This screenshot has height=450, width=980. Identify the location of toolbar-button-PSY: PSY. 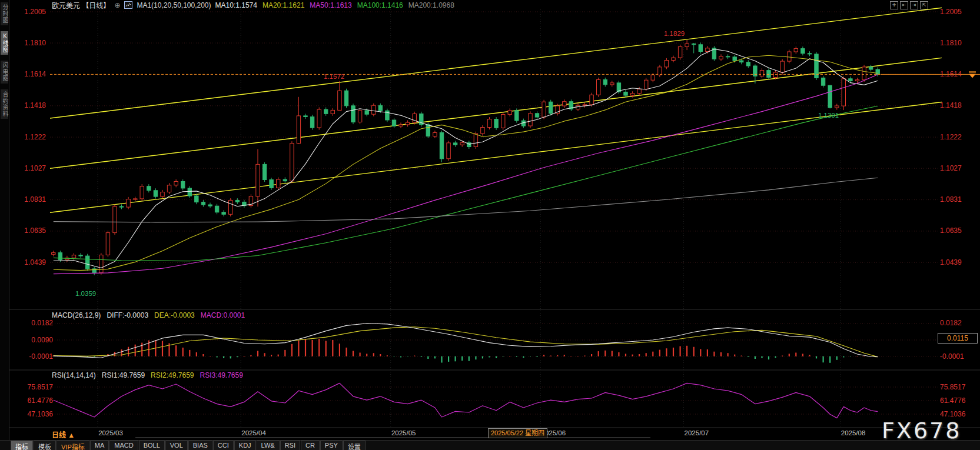
(331, 445).